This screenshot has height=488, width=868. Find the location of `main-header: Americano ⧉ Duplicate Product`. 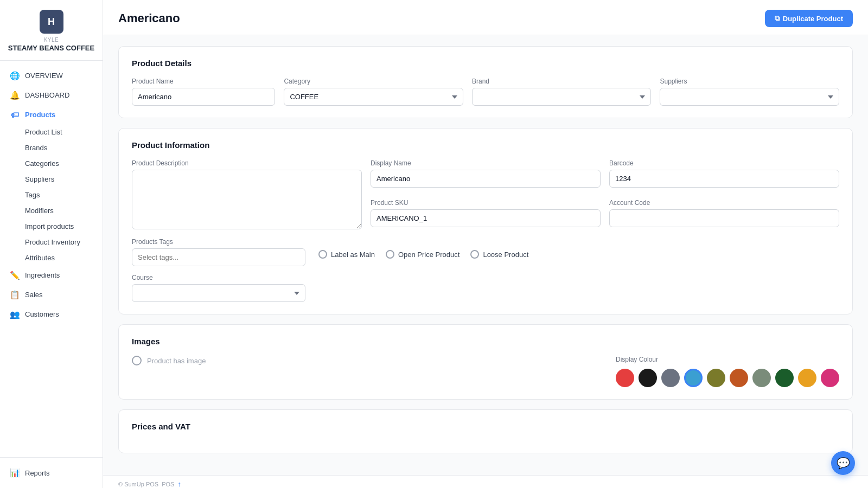

main-header: Americano ⧉ Duplicate Product is located at coordinates (486, 17).